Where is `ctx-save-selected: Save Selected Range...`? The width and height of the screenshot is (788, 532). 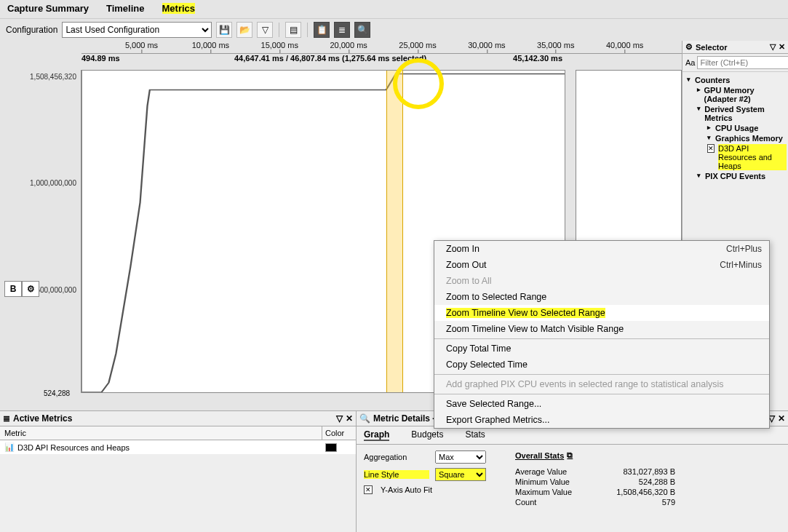 ctx-save-selected: Save Selected Range... is located at coordinates (602, 404).